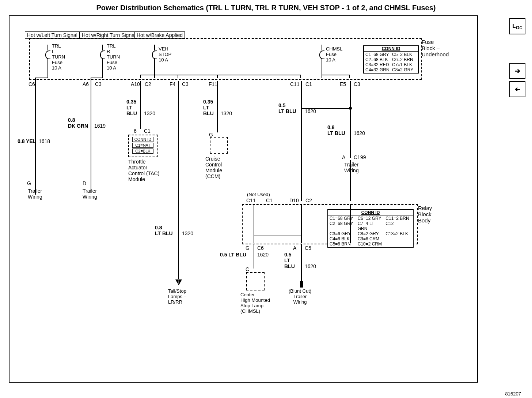 Image resolution: width=532 pixels, height=398 pixels. What do you see at coordinates (143, 139) in the screenshot?
I see `tac-connid-hdr: CONN ID` at bounding box center [143, 139].